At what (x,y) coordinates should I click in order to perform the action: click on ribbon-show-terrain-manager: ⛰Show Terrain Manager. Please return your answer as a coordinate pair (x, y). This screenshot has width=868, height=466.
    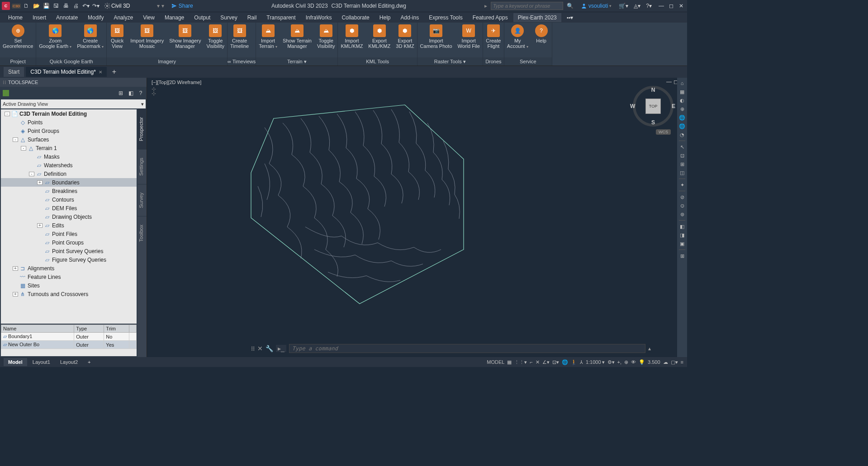
    Looking at the image, I should click on (297, 37).